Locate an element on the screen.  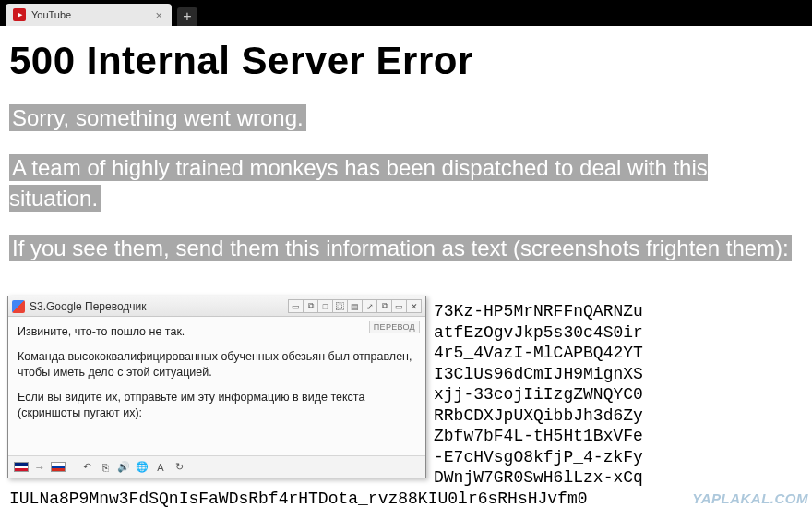
translator-title-text: S3.Google Переводчик is located at coordinates (89, 307).